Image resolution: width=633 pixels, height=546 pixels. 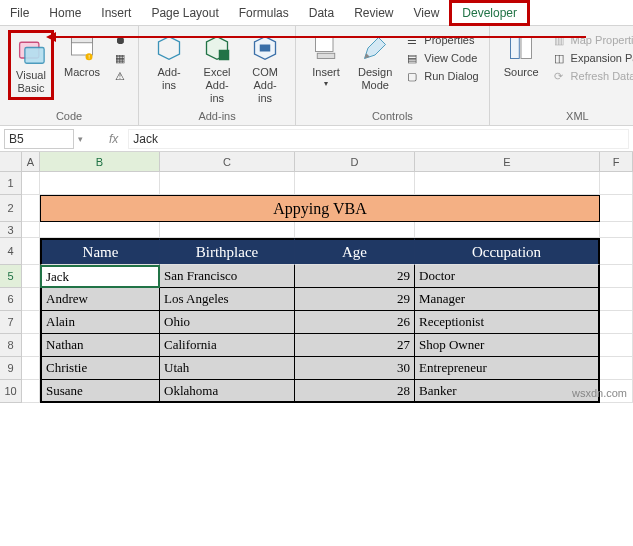 I want to click on header-birthplace: Birthplace, so click(x=228, y=252).